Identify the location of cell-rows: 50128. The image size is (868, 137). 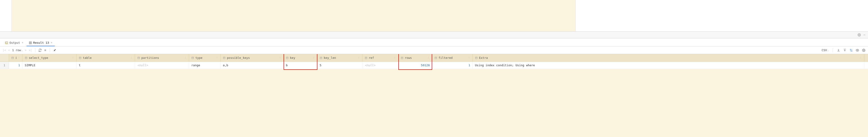
(415, 65).